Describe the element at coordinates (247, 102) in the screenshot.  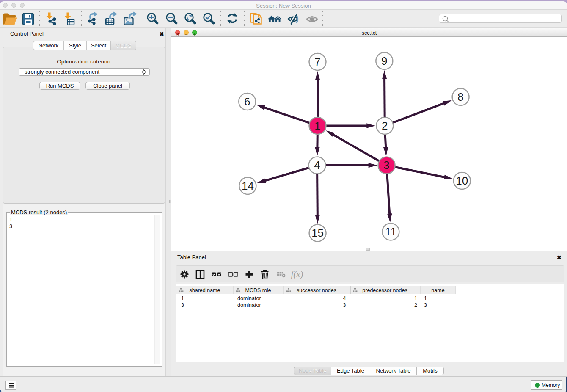
I see `svg-text: 6` at that location.